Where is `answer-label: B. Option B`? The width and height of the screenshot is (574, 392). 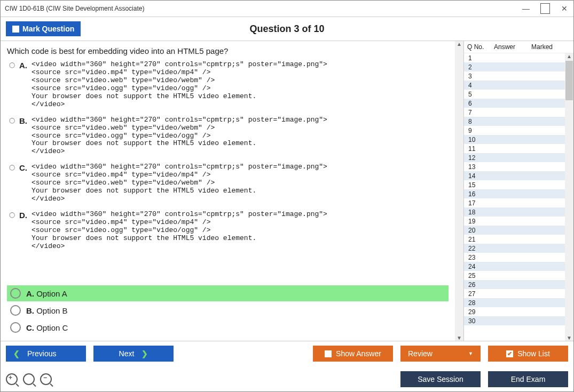
answer-label: B. Option B is located at coordinates (47, 310).